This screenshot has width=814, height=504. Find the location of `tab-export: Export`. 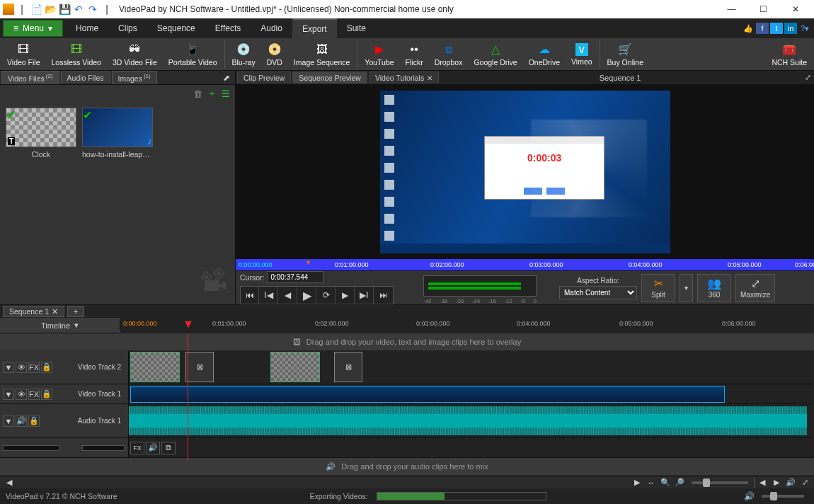

tab-export: Export is located at coordinates (314, 28).